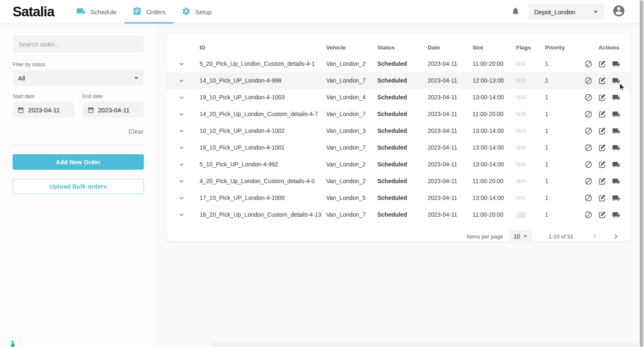 The width and height of the screenshot is (644, 347). Describe the element at coordinates (398, 198) in the screenshot. I see `table-row: 17_10_Pick_UP_London-4-1000 Van_London_5…` at that location.